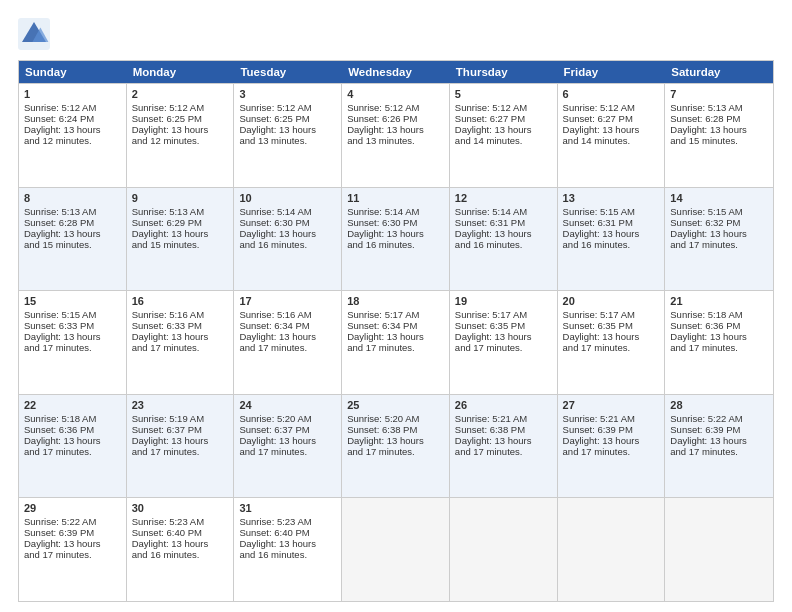 The image size is (792, 612). Describe the element at coordinates (396, 405) in the screenshot. I see `day-number: 25` at that location.